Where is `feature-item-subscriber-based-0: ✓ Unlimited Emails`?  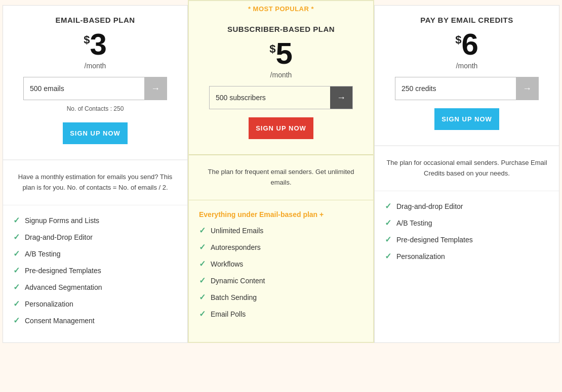 feature-item-subscriber-based-0: ✓ Unlimited Emails is located at coordinates (281, 231).